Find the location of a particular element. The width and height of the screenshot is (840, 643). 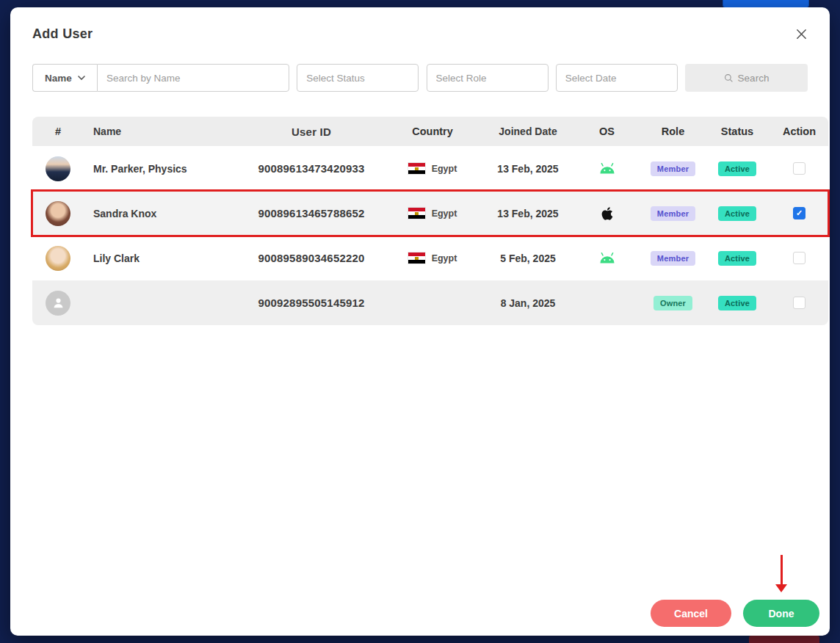

user-id: 90092895505145912 is located at coordinates (311, 302).